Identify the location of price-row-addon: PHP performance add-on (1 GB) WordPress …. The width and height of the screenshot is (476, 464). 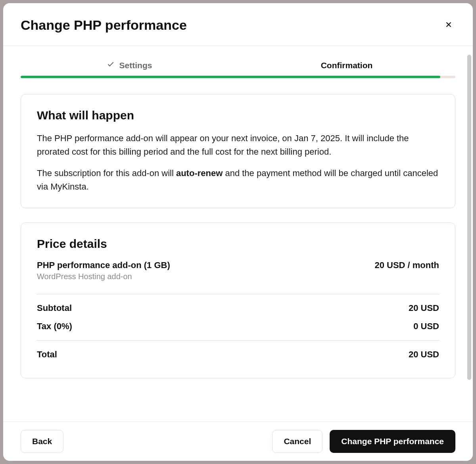
(238, 274).